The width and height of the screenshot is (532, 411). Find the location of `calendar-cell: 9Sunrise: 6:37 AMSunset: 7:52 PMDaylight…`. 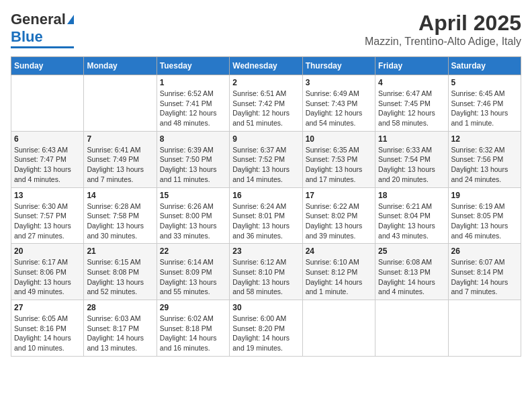

calendar-cell: 9Sunrise: 6:37 AMSunset: 7:52 PMDaylight… is located at coordinates (266, 159).